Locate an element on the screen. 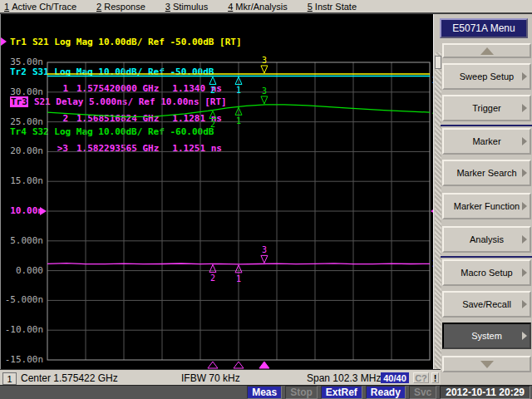  menu-mkr-analysis: 4 Mkr/Analysis is located at coordinates (258, 7).